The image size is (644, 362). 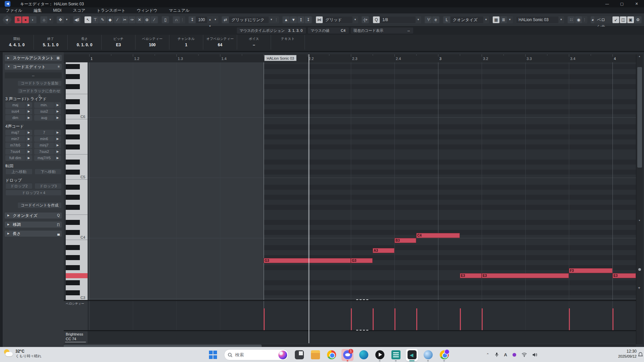 What do you see at coordinates (418, 20) in the screenshot?
I see `quantize-preset-dropdown: ▼` at bounding box center [418, 20].